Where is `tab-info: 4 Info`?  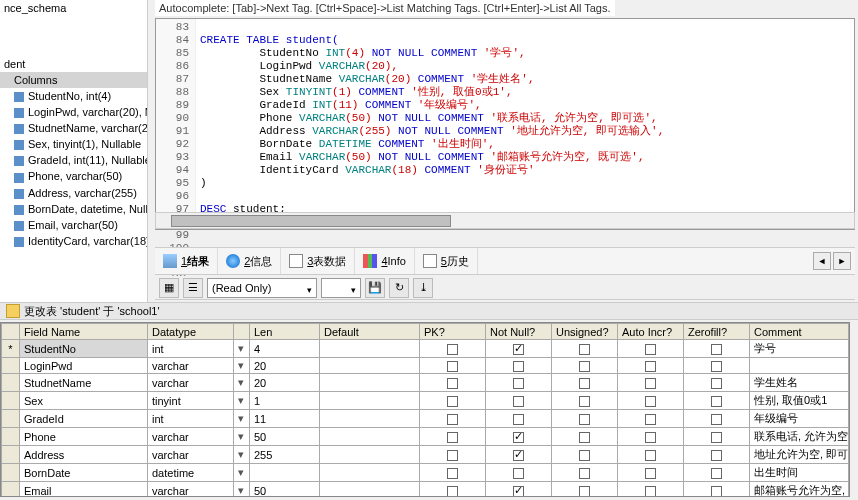 tab-info: 4 Info is located at coordinates (384, 261).